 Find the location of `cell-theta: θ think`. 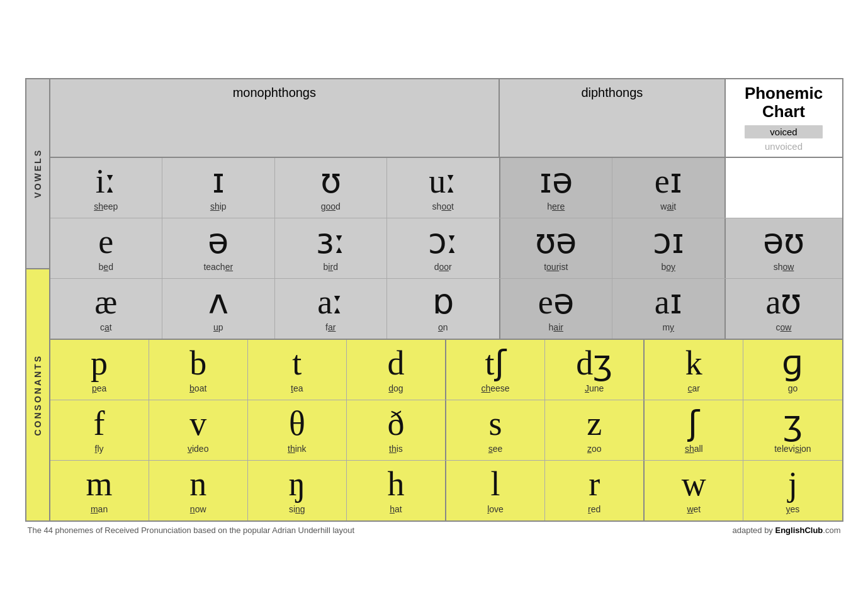

cell-theta: θ think is located at coordinates (297, 430).